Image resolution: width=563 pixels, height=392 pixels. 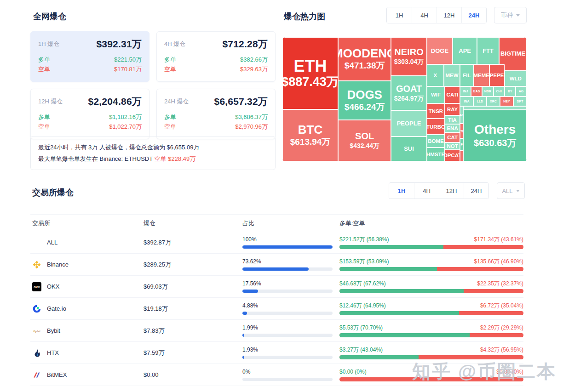 I want to click on treemap-tile-inj: INJ, so click(x=465, y=91).